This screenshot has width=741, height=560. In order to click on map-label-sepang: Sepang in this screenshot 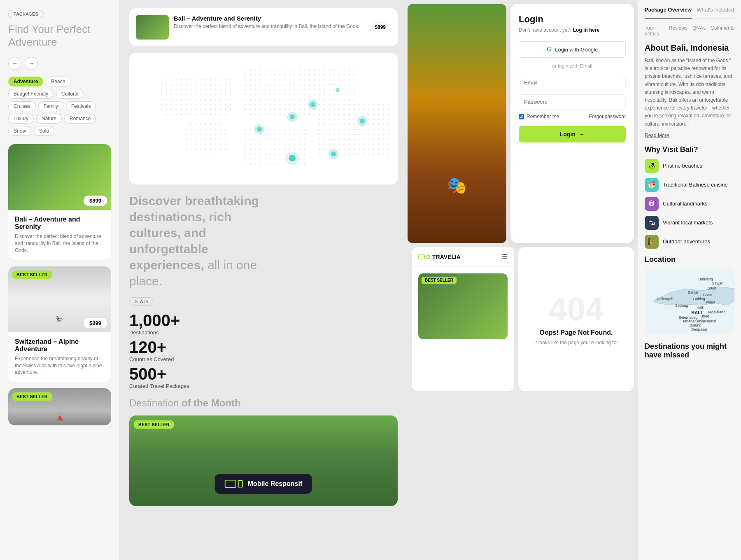, I will do `click(682, 306)`.